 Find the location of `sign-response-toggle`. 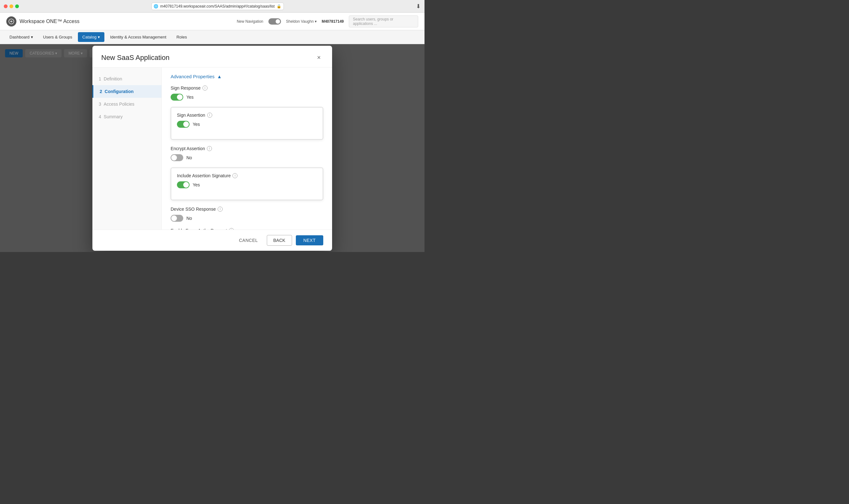

sign-response-toggle is located at coordinates (177, 97).